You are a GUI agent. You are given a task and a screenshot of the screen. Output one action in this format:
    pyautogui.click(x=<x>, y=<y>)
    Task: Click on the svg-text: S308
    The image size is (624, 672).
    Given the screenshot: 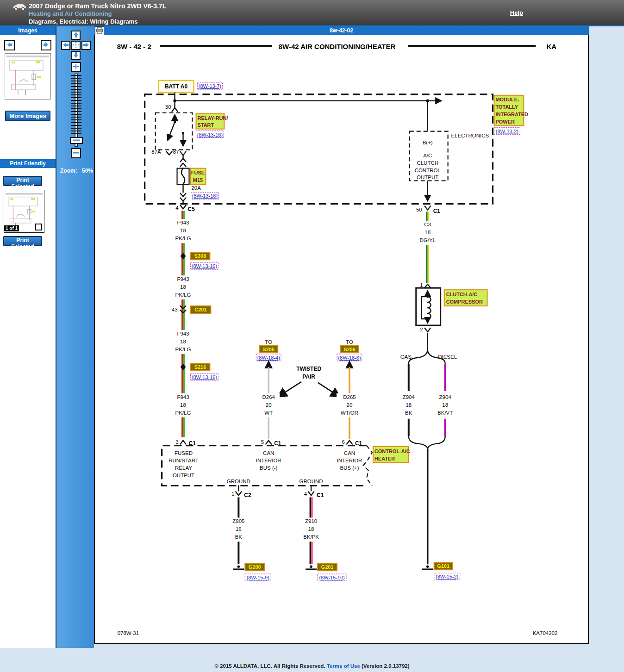 What is the action you would take?
    pyautogui.click(x=200, y=256)
    